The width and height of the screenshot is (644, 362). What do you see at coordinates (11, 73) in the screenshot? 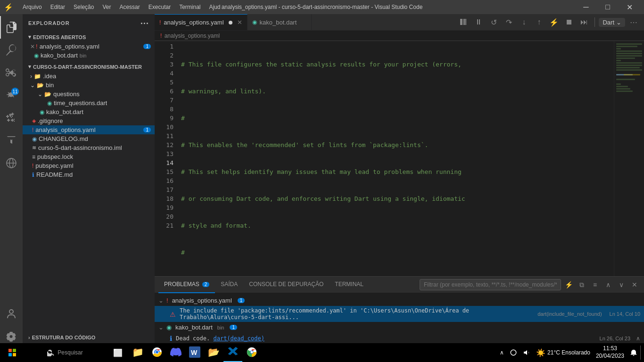
I see `activity-scm` at bounding box center [11, 73].